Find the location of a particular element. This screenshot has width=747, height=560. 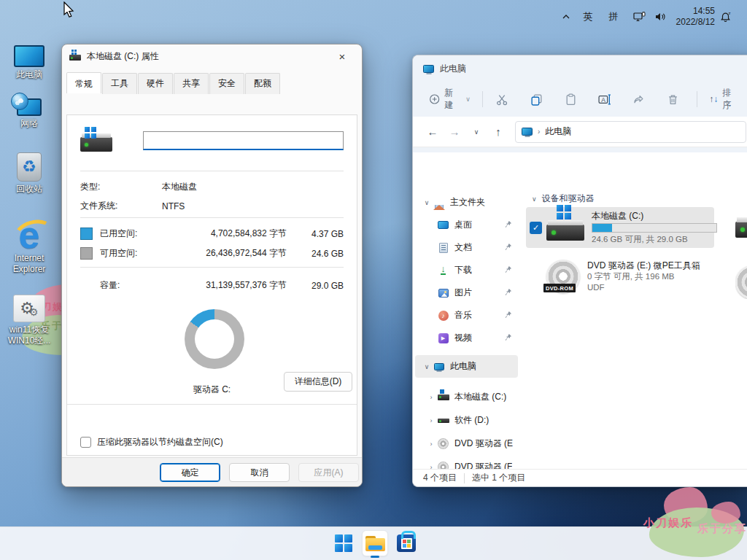

ok-button: 确定 is located at coordinates (190, 472).